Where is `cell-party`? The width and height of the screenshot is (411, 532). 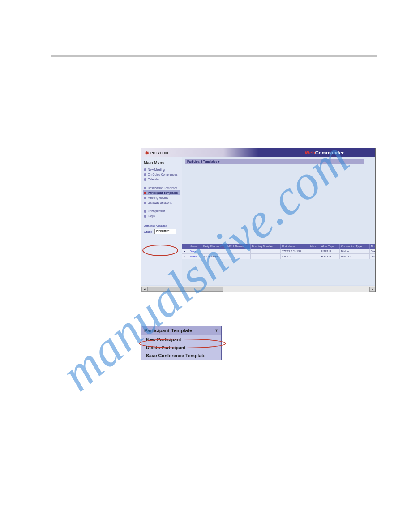
cell-party is located at coordinates (213, 251).